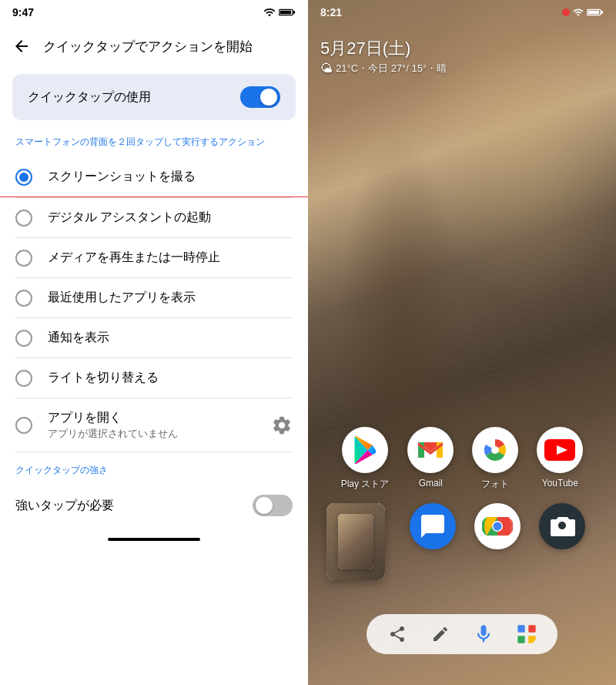  I want to click on radio-text-notifications: 通知を表示, so click(79, 337).